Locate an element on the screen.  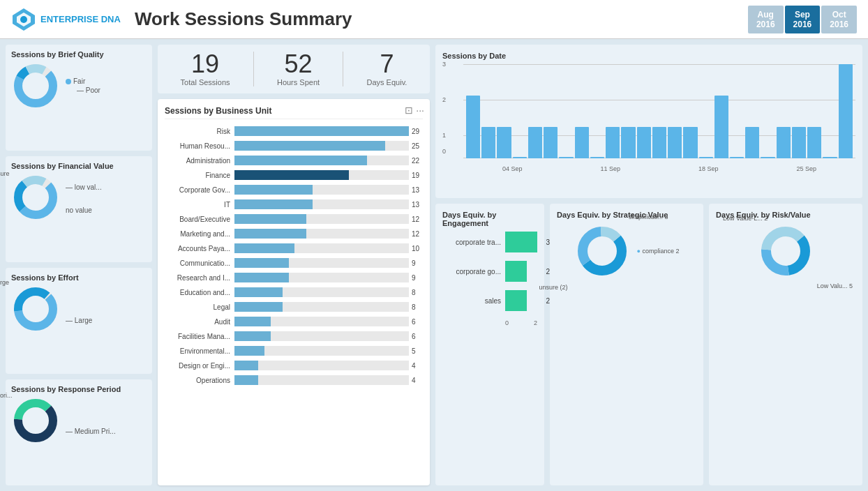
effort-chart: Extra-Large — Large is located at coordinates (79, 310).